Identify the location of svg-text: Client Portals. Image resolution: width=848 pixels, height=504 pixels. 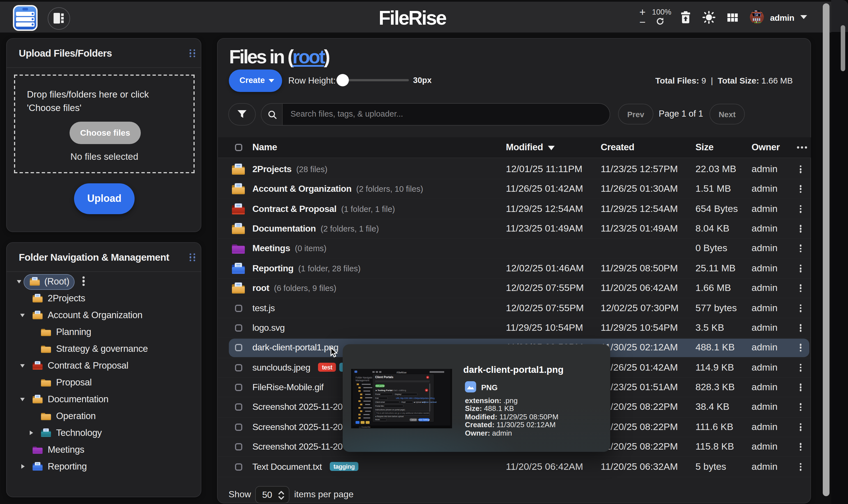
(384, 377).